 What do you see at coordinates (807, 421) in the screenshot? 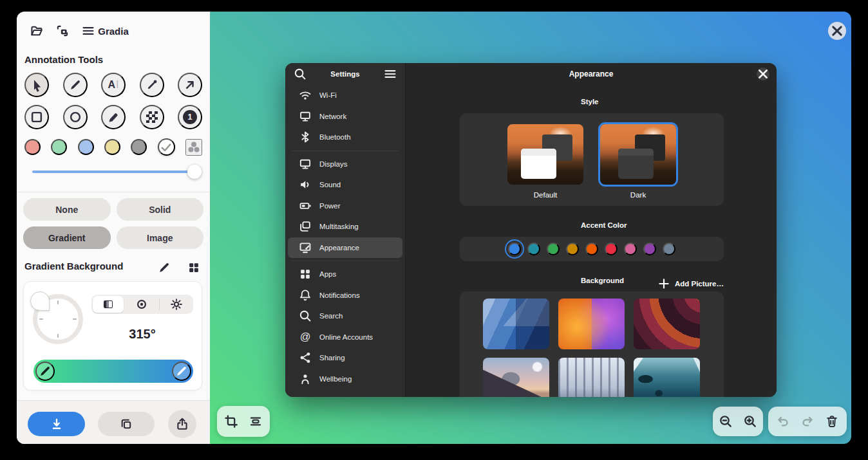
I see `redo-button` at bounding box center [807, 421].